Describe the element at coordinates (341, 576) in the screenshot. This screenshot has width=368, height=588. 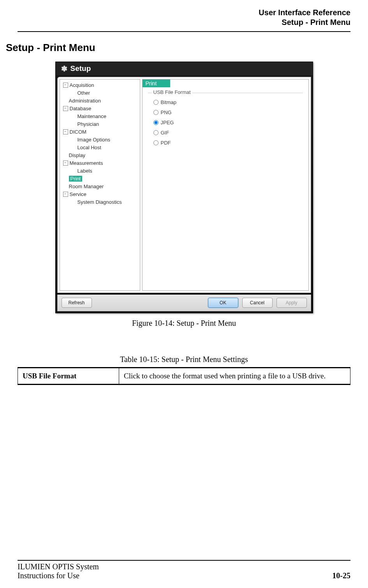
I see `page-number: 10-25` at that location.